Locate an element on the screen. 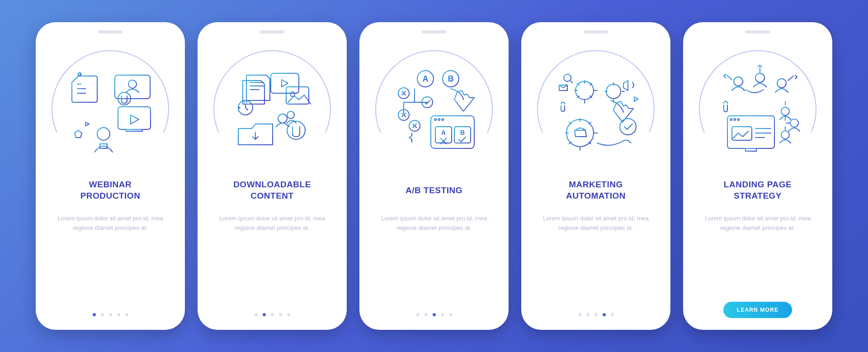  illustration-landing is located at coordinates (758, 109).